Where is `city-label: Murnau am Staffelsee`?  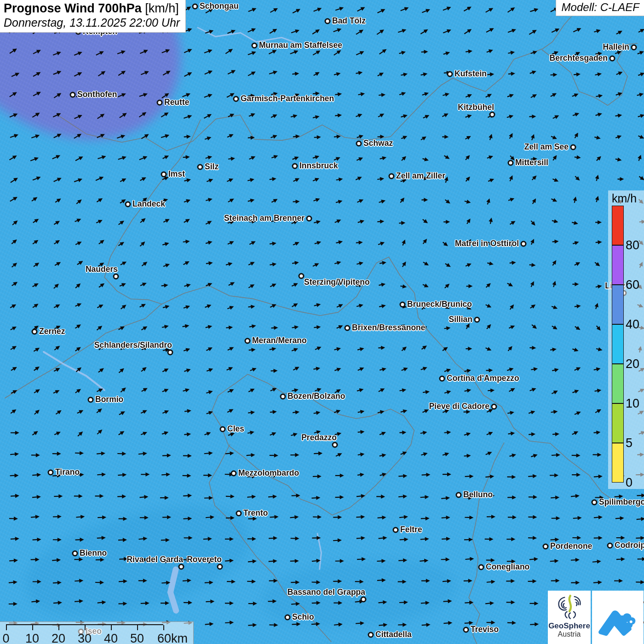
city-label: Murnau am Staffelsee is located at coordinates (301, 45).